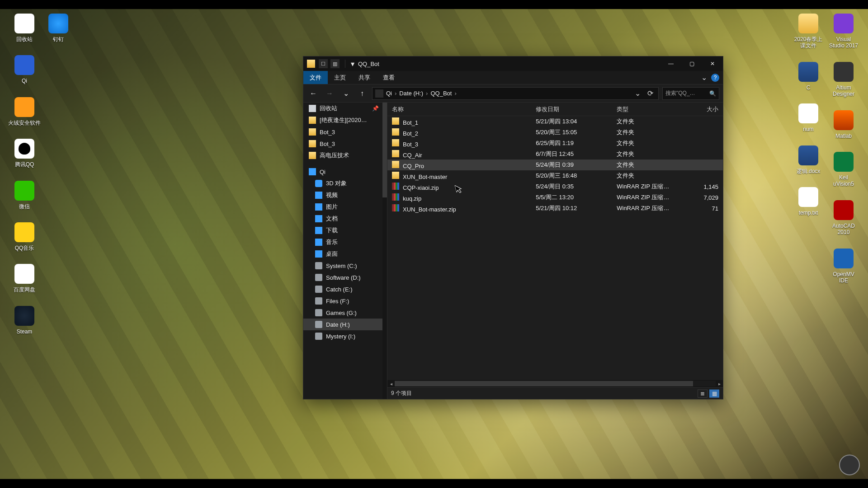 The height and width of the screenshot is (488, 868). Describe the element at coordinates (391, 384) in the screenshot. I see `scroll-left-icon: ◂` at that location.